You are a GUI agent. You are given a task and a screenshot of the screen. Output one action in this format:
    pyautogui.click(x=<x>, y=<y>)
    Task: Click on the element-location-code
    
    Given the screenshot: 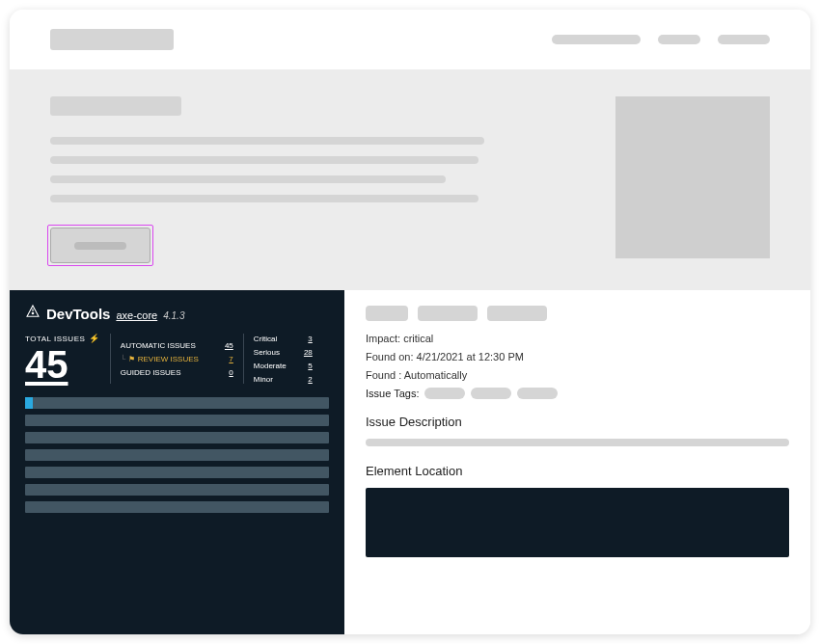 What is the action you would take?
    pyautogui.click(x=577, y=523)
    